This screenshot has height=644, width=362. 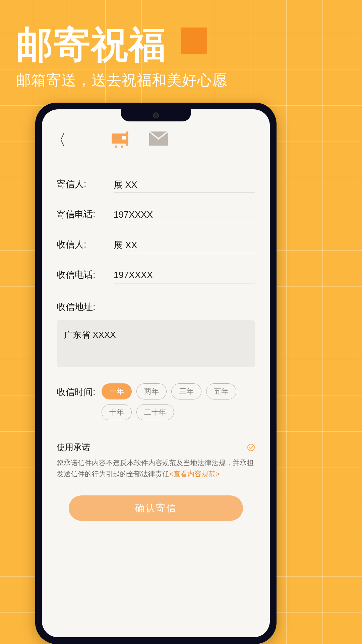 What do you see at coordinates (184, 185) in the screenshot?
I see `sender-input` at bounding box center [184, 185].